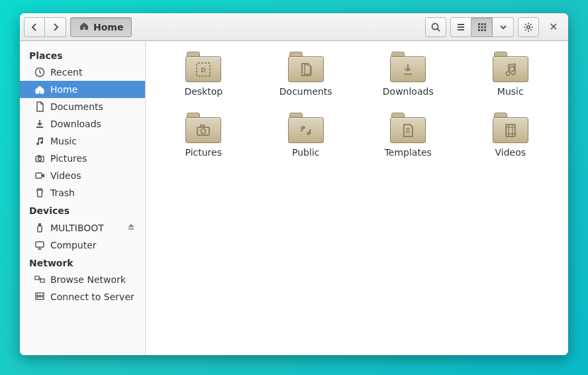  I want to click on folder-label: Public, so click(306, 152).